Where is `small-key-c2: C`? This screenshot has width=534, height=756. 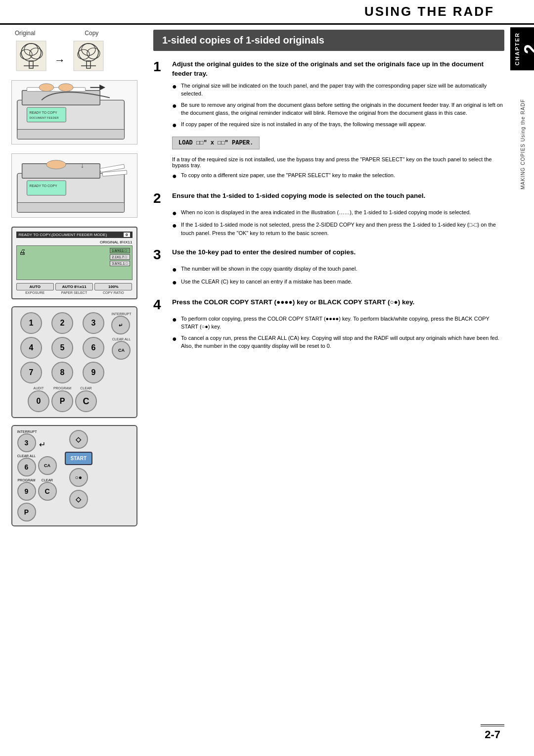 small-key-c2: C is located at coordinates (47, 491).